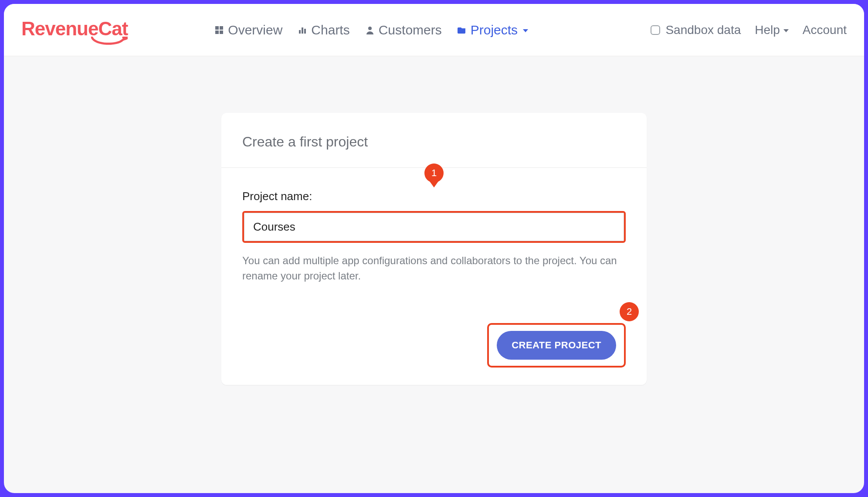 Image resolution: width=868 pixels, height=497 pixels. Describe the element at coordinates (75, 29) in the screenshot. I see `brand-text: RevenueCat` at that location.